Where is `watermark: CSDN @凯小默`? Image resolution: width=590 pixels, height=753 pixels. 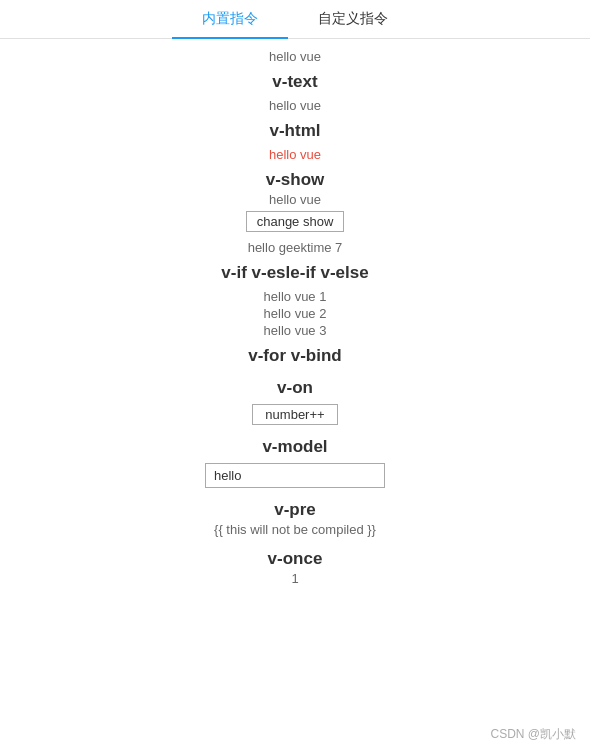
watermark: CSDN @凯小默 is located at coordinates (533, 734).